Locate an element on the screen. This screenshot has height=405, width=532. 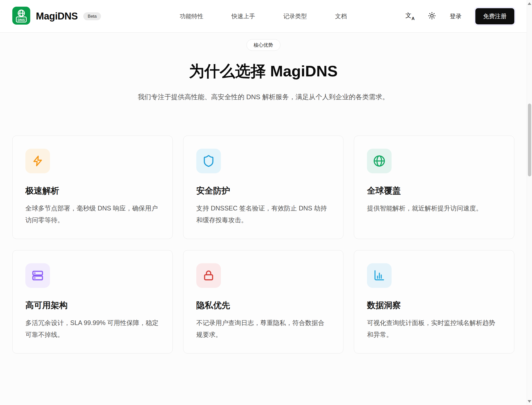
nav-item-features: 功能特性 is located at coordinates (192, 16).